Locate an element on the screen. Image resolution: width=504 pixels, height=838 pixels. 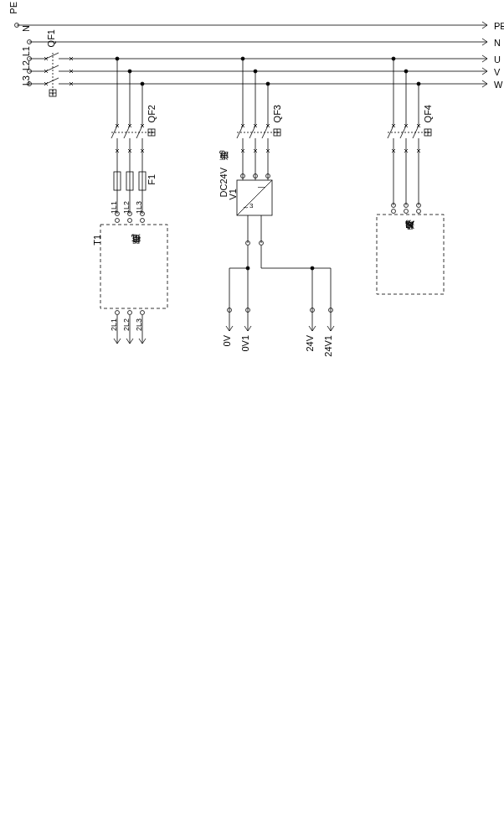
label-t1: T1 is located at coordinates (97, 240).